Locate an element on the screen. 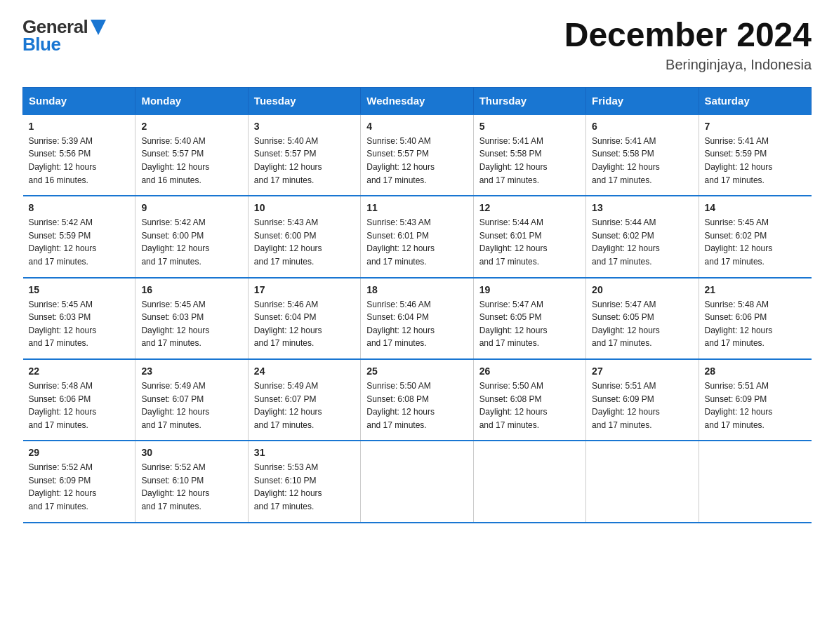 Image resolution: width=834 pixels, height=644 pixels. page-header: General Blue December 2024 Beringinjaya,… is located at coordinates (417, 45).